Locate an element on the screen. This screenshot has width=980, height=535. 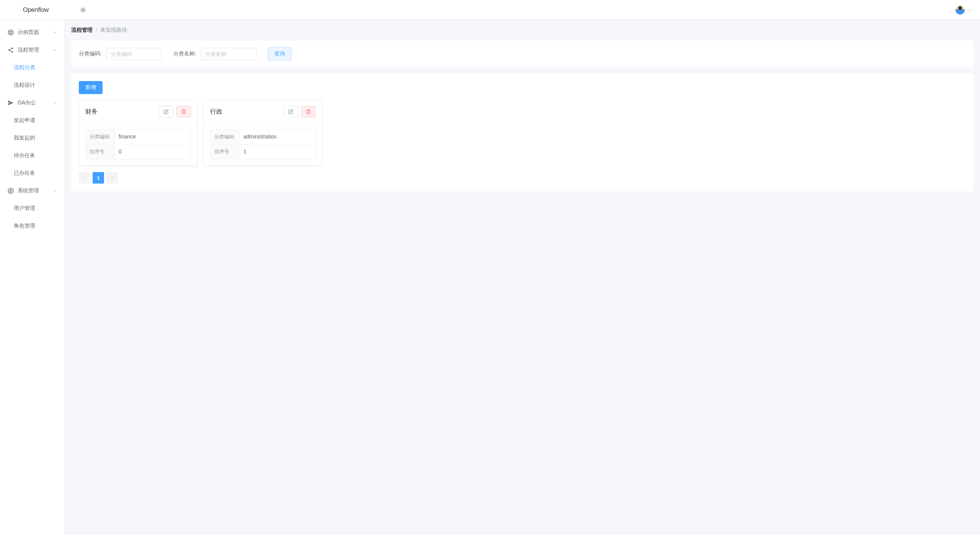
sidebar-item-label: 流程分类 is located at coordinates (24, 67).